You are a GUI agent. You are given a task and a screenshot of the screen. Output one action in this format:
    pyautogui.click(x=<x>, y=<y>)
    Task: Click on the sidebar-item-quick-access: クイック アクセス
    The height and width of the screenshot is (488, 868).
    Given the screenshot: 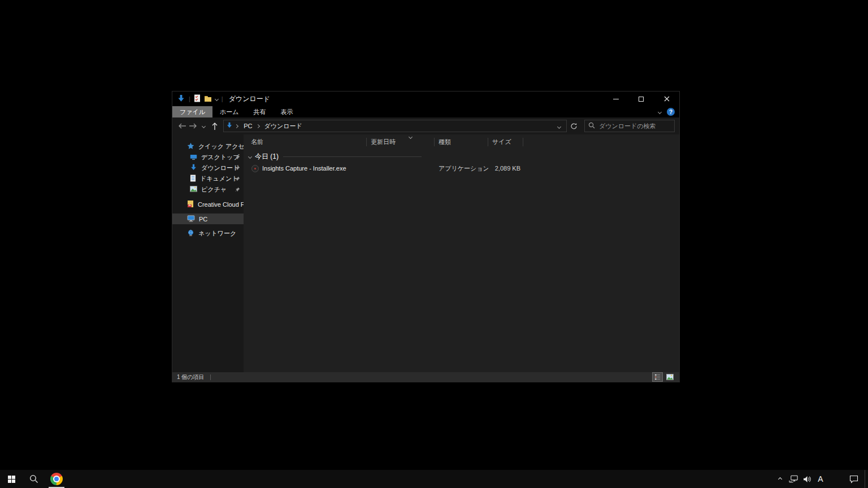 What is the action you would take?
    pyautogui.click(x=208, y=147)
    